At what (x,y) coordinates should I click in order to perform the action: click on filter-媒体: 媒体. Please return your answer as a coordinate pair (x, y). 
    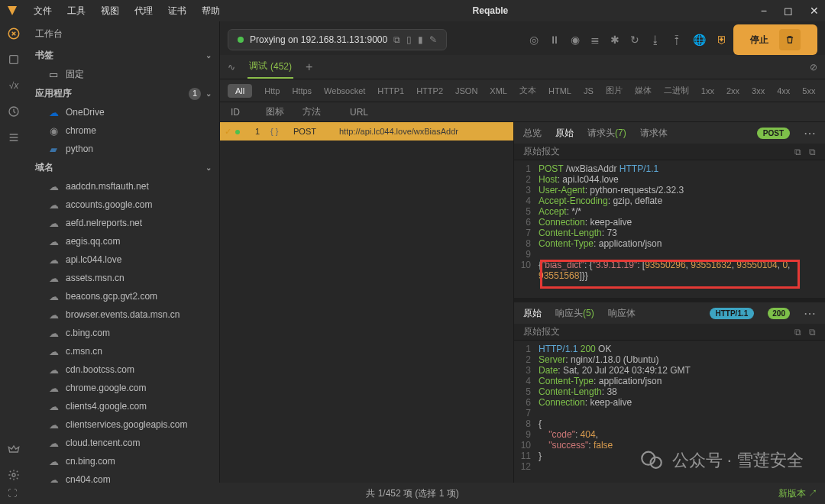
    Looking at the image, I should click on (643, 90).